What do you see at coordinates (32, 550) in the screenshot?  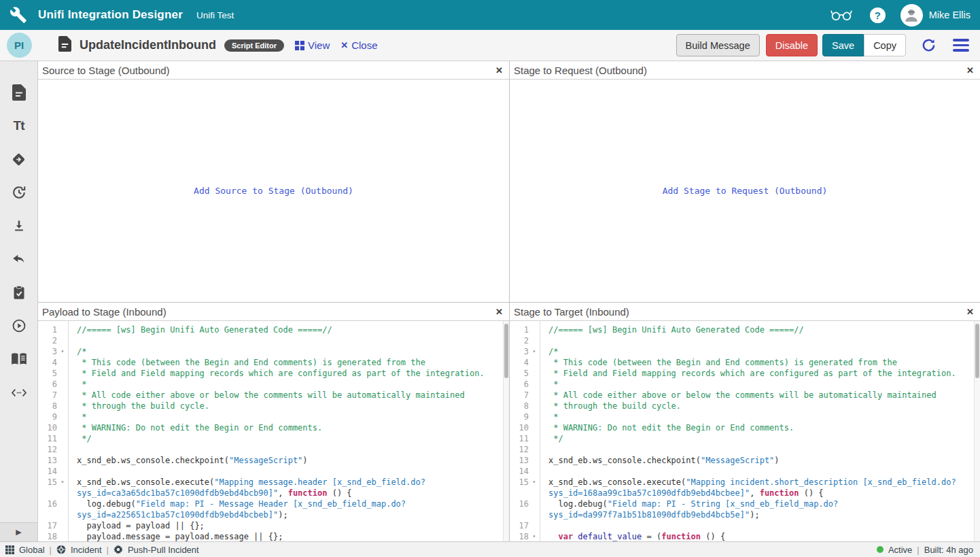 I see `scope-label: Global` at bounding box center [32, 550].